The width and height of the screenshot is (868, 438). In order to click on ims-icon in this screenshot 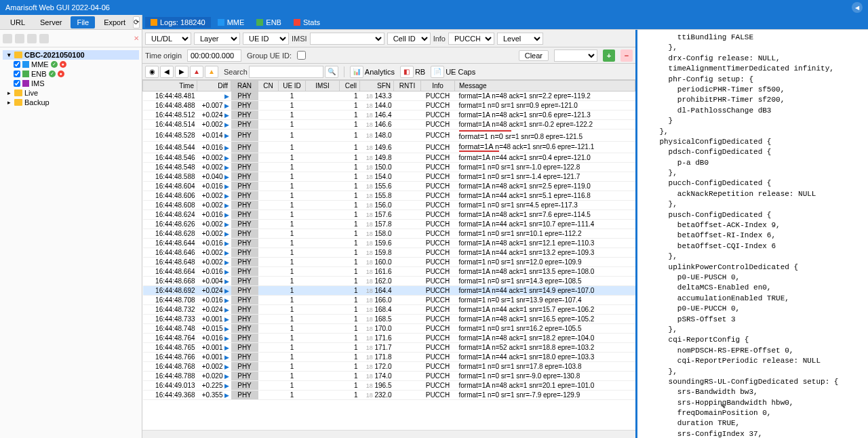, I will do `click(26, 83)`.